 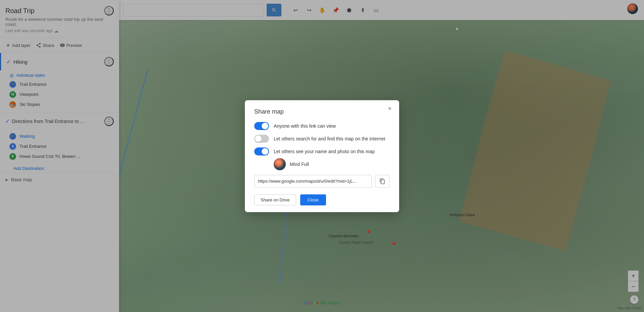 I want to click on toggle-anyone-view, so click(x=262, y=126).